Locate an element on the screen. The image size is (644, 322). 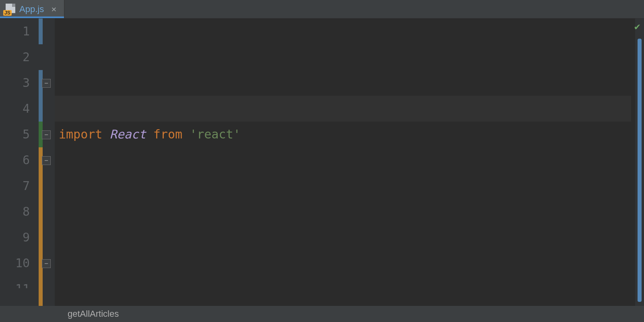
code-line: import React from 'react' is located at coordinates (347, 134).